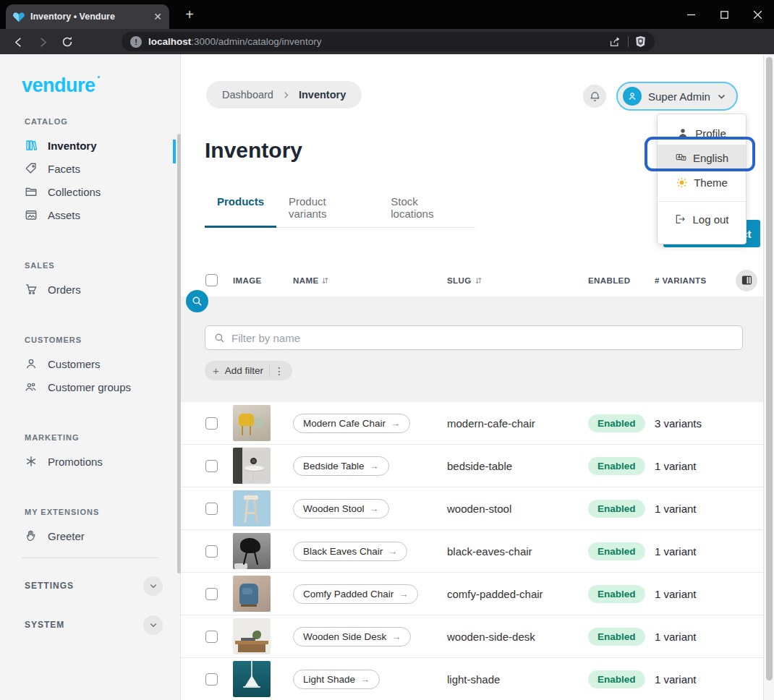 The image size is (774, 700). I want to click on sidebar-item-facets: Facets, so click(103, 168).